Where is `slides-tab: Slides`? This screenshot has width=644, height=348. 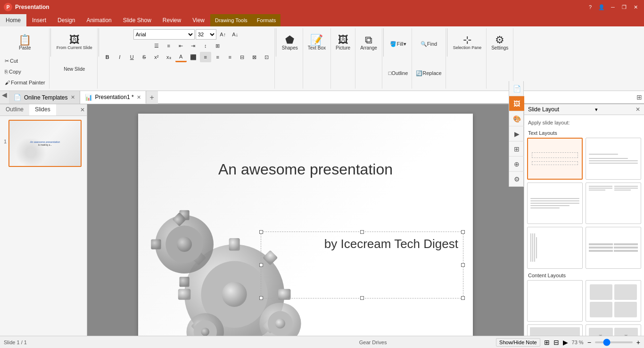
slides-tab: Slides is located at coordinates (42, 110).